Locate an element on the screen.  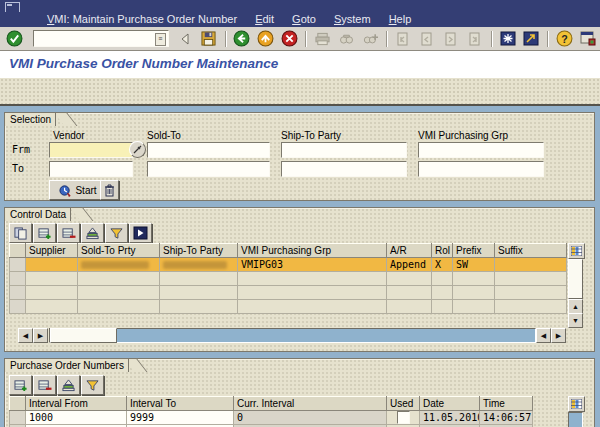
execute-icon is located at coordinates (66, 190).